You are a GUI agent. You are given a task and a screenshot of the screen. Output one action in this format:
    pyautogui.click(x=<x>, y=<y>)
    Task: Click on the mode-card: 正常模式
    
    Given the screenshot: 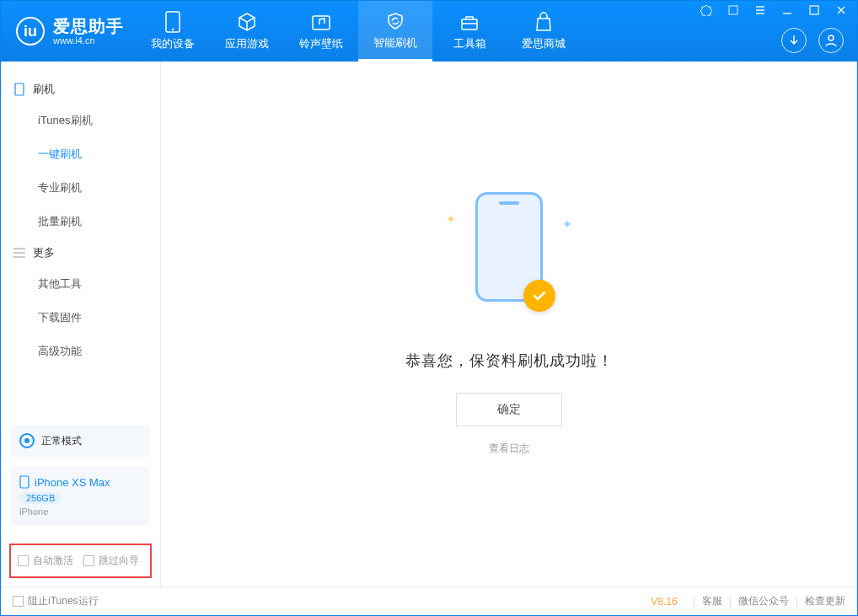 What is the action you would take?
    pyautogui.click(x=81, y=441)
    